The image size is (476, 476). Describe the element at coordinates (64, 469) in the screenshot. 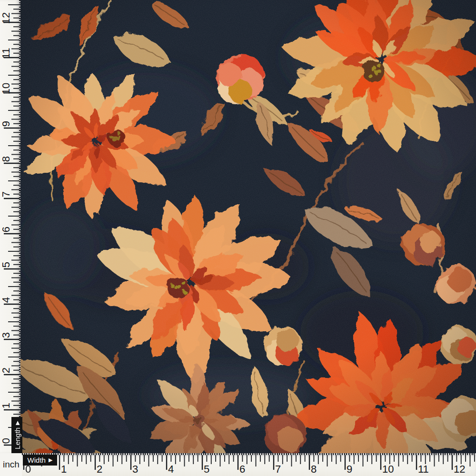

I see `width-inch-number: 1` at that location.